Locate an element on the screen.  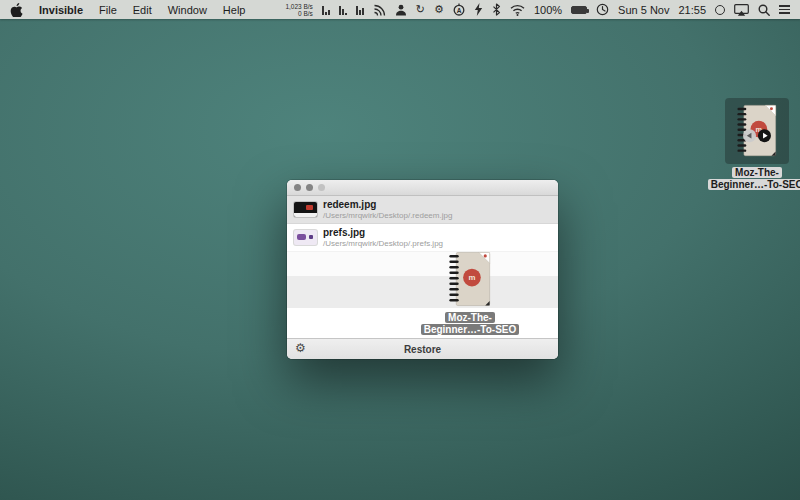
window-zoom-button is located at coordinates (322, 188).